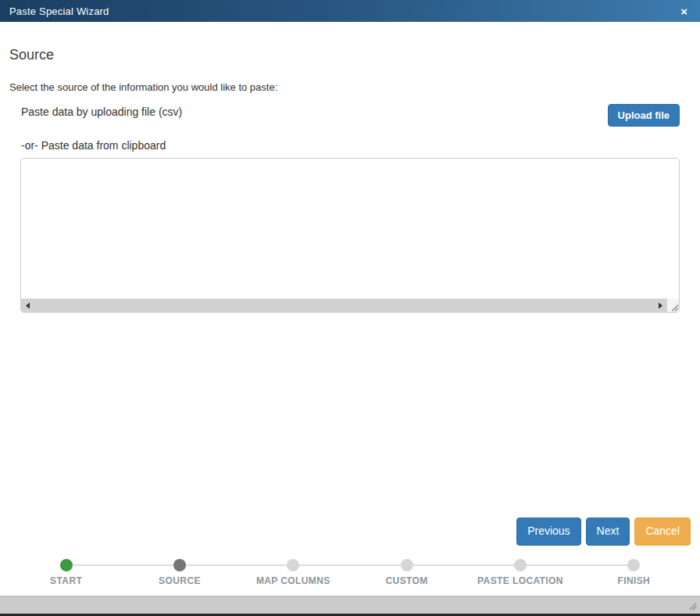  I want to click on step-dot-source, so click(180, 565).